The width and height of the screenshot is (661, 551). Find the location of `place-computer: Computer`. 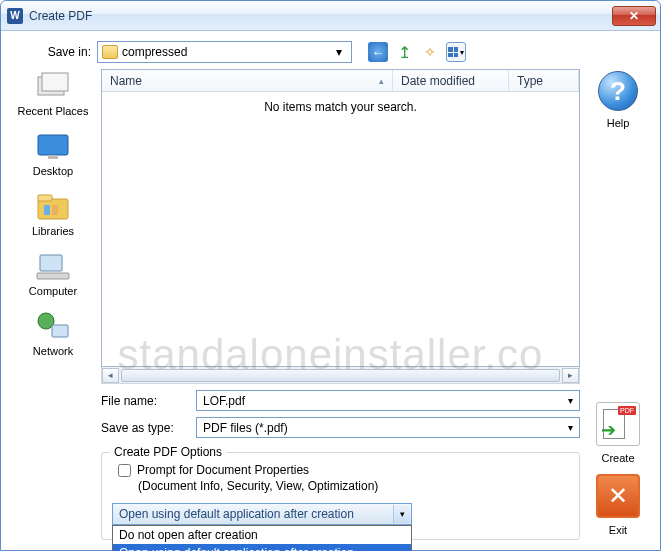

place-computer: Computer is located at coordinates (53, 273).